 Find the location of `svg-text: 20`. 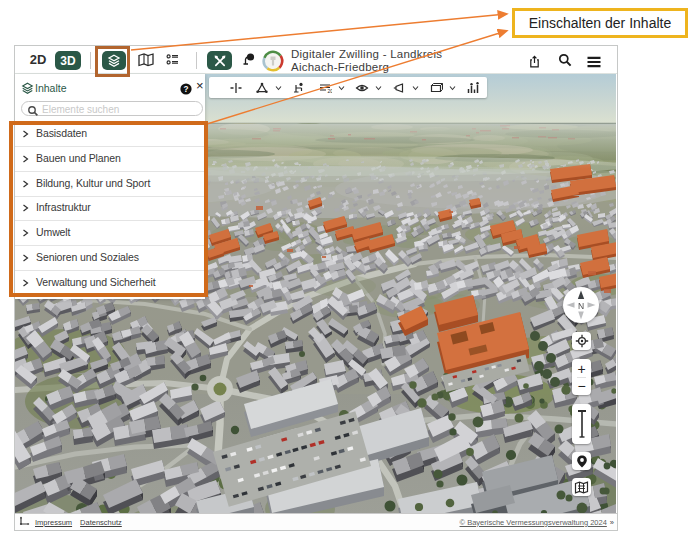

svg-text: 20 is located at coordinates (330, 91).